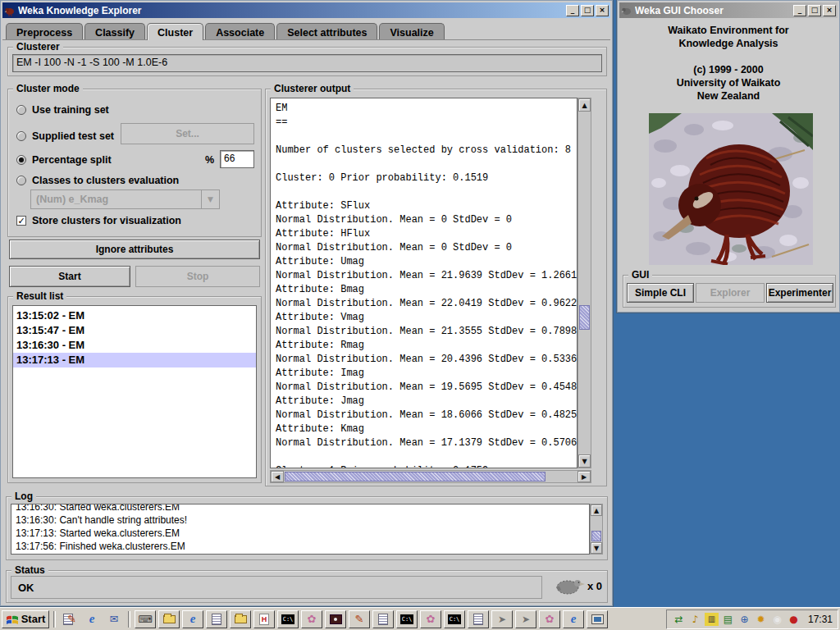  I want to click on tab-visualize: Visualize, so click(412, 31).